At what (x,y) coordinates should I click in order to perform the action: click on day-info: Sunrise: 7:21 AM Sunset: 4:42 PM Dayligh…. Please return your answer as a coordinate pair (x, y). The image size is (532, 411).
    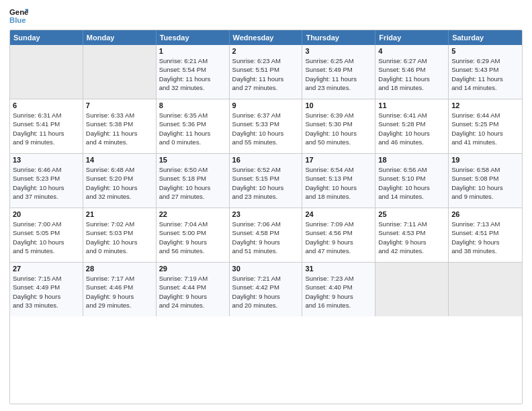
    Looking at the image, I should click on (266, 291).